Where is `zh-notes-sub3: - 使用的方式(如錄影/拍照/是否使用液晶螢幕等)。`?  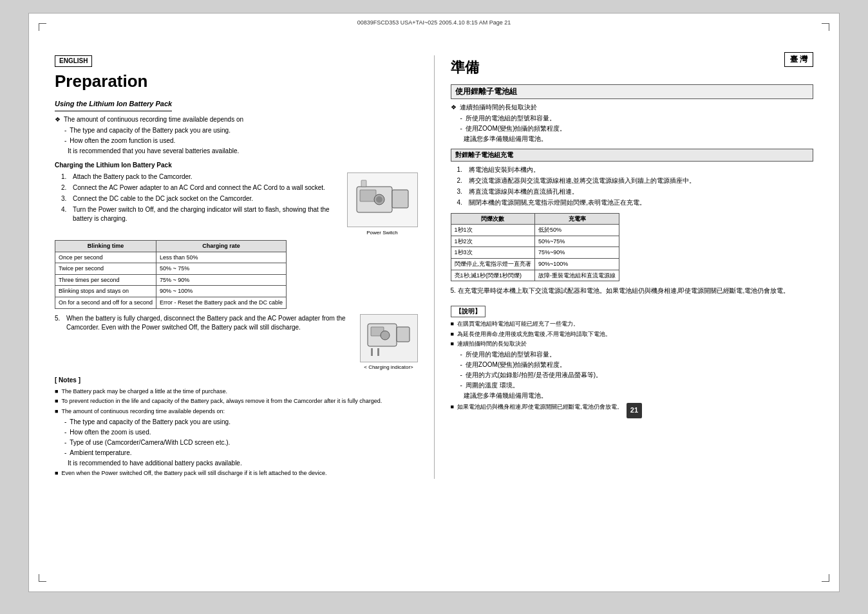
zh-notes-sub3: - 使用的方式(如錄影/拍照/是否使用液晶螢幕等)。 is located at coordinates (637, 375).